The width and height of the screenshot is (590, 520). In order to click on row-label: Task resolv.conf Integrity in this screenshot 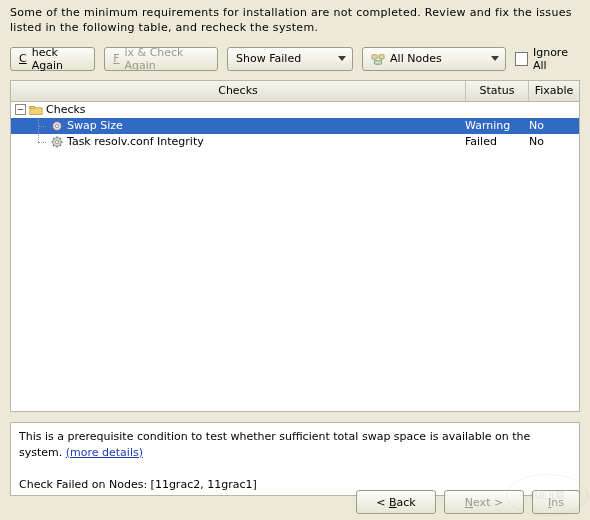, I will do `click(136, 142)`.